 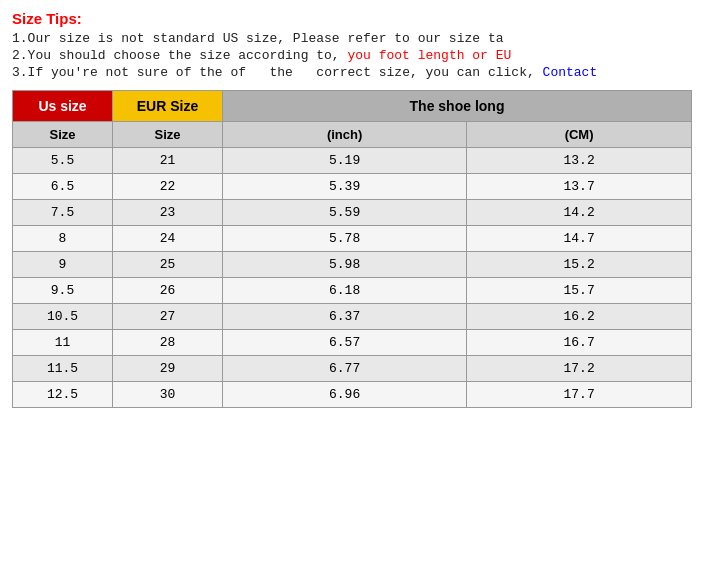 What do you see at coordinates (363, 45) in the screenshot?
I see `tips-section: Size Tips: 1.Our size is not standard US…` at bounding box center [363, 45].